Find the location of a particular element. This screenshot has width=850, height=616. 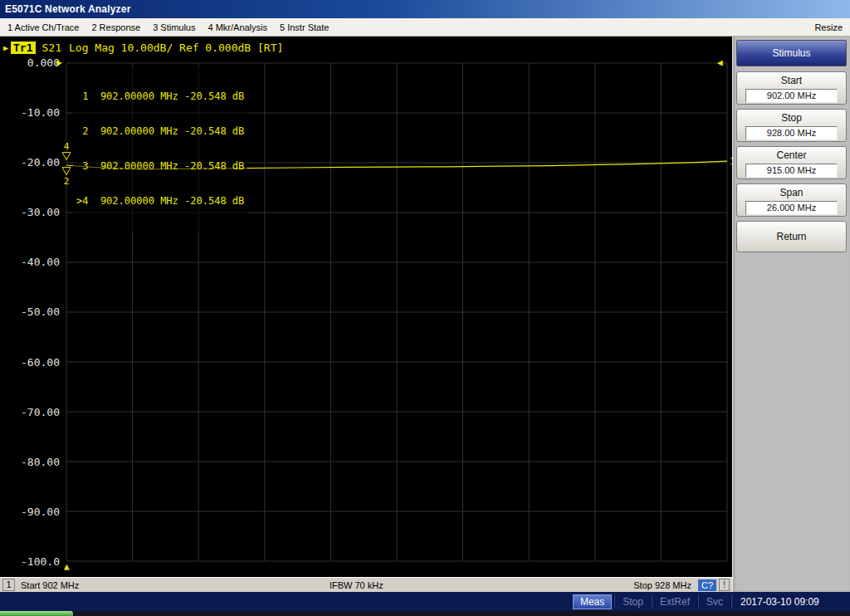

trace-label: Tr1 is located at coordinates (23, 48).